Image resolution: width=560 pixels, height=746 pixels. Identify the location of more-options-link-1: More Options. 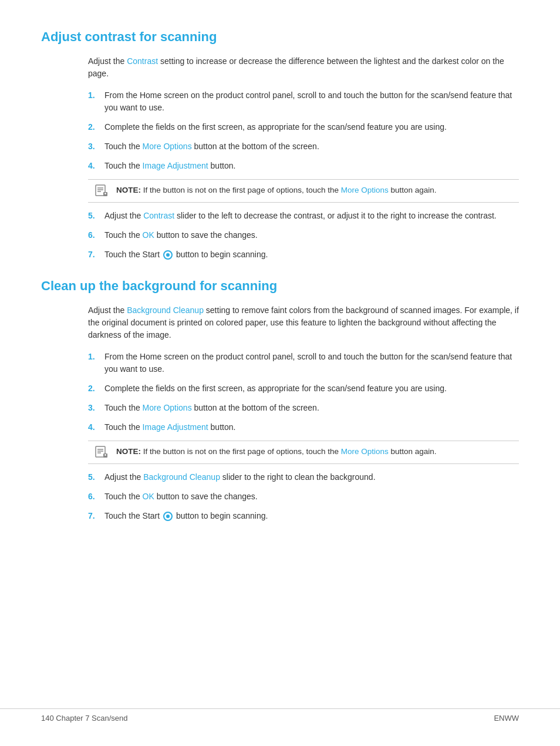
(167, 146).